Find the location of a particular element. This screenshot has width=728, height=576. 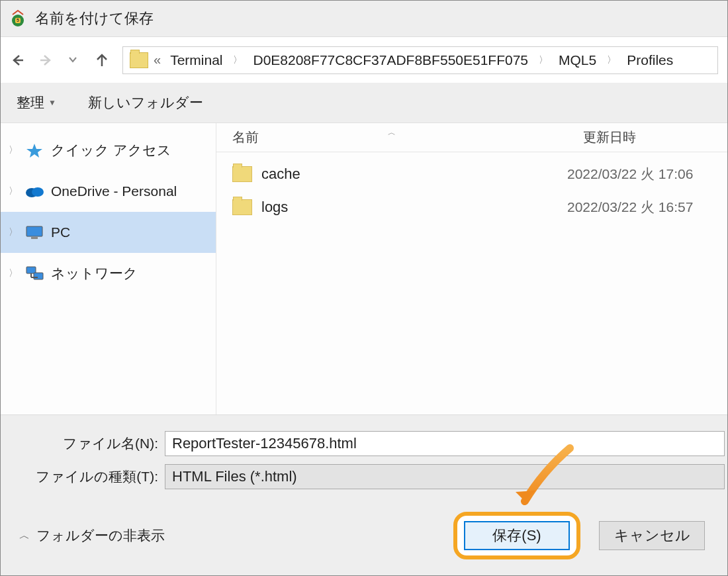

filetype-value: HTML Files (*.html) is located at coordinates (234, 477).